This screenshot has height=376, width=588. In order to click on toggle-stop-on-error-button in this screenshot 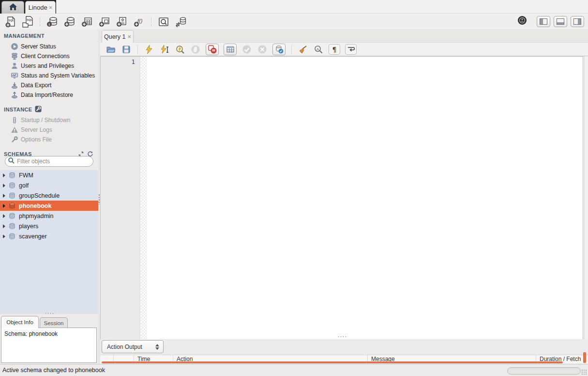, I will do `click(212, 49)`.